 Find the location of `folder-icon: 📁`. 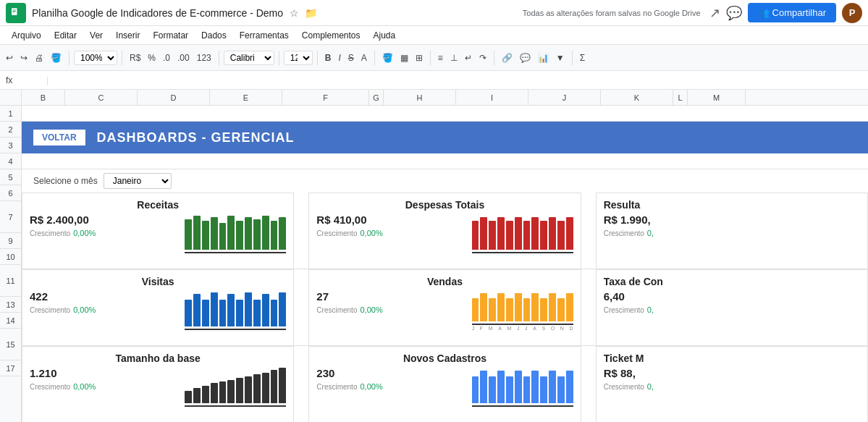

folder-icon: 📁 is located at coordinates (311, 13).